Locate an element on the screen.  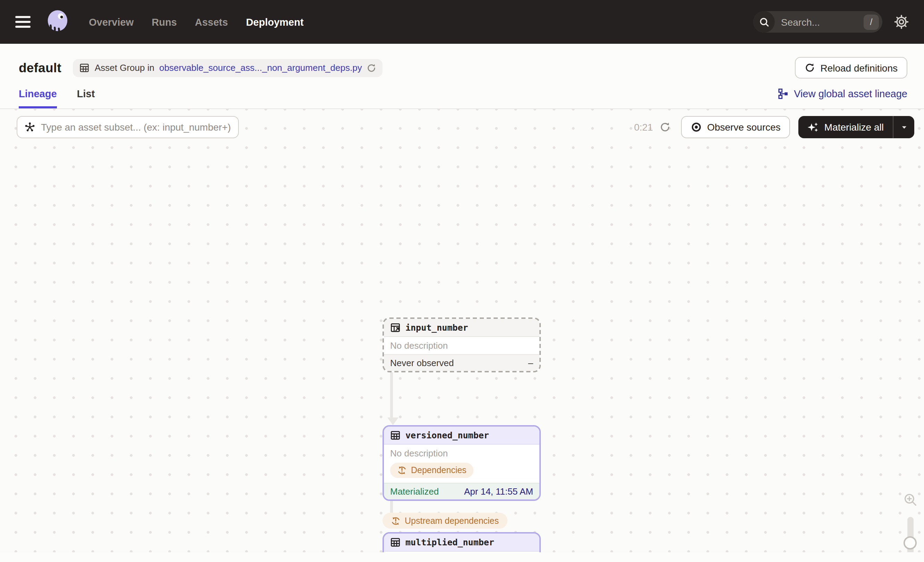
asset-node-input-number: input_number No description Never observ… is located at coordinates (462, 345).